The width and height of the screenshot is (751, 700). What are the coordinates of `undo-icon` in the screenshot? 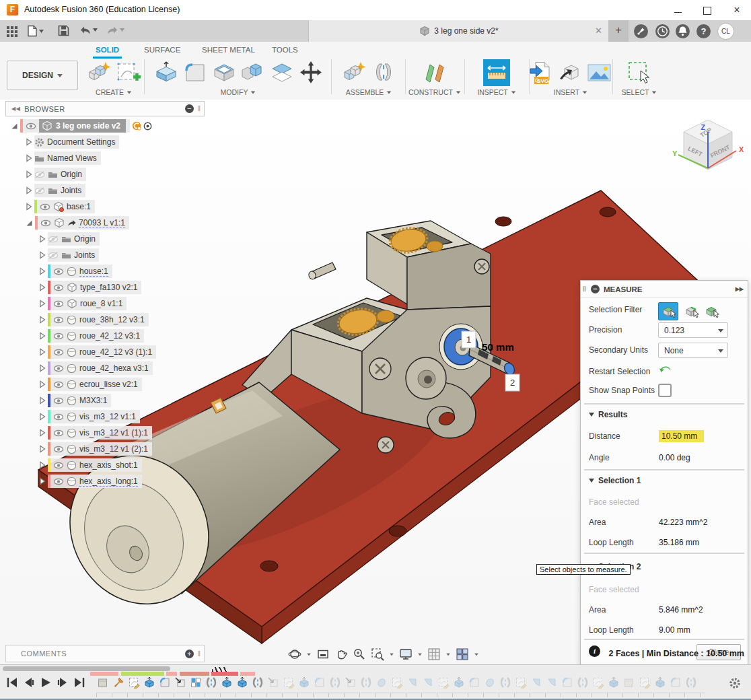 It's located at (89, 30).